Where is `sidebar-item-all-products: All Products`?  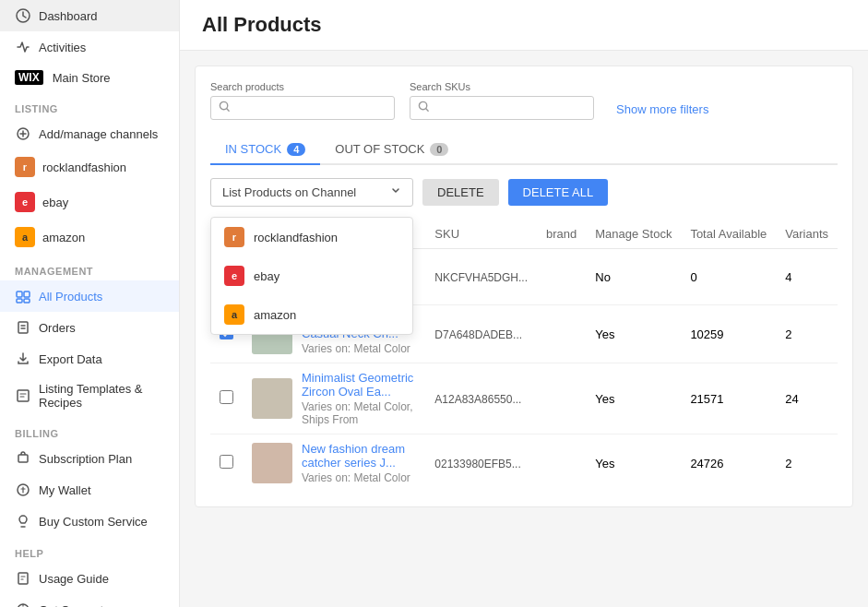
sidebar-item-all-products: All Products is located at coordinates (89, 296).